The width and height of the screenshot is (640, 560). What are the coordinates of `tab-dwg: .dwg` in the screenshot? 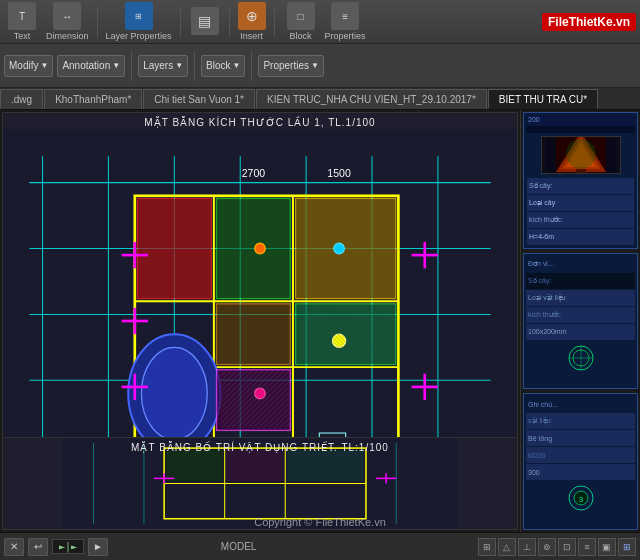 It's located at (22, 99).